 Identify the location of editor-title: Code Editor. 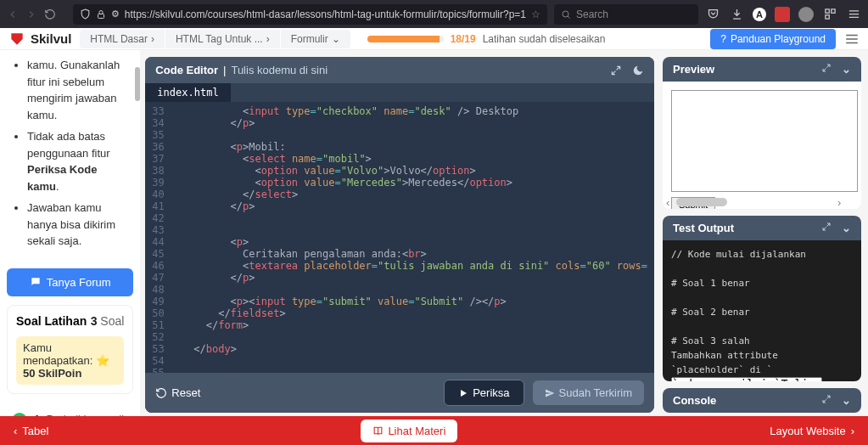
(187, 70).